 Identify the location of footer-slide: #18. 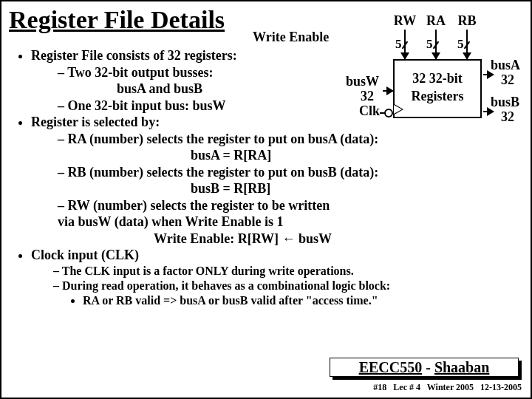
(380, 387).